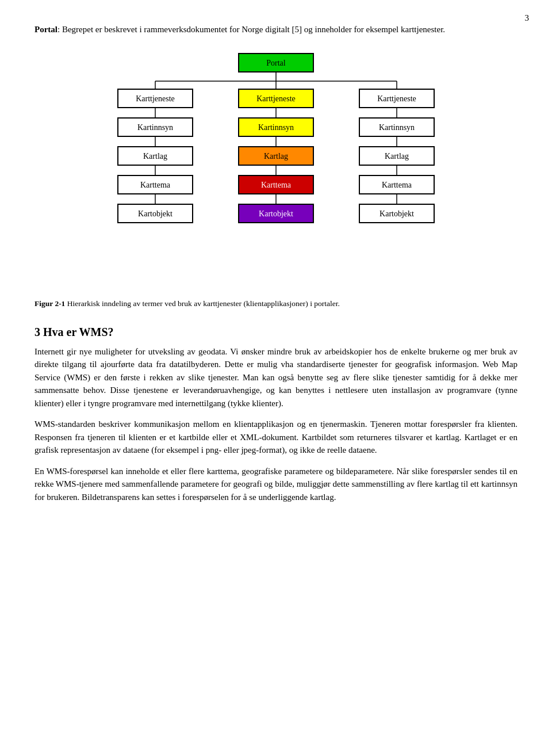 The width and height of the screenshot is (552, 756). I want to click on portal-bold: Portal, so click(46, 29).